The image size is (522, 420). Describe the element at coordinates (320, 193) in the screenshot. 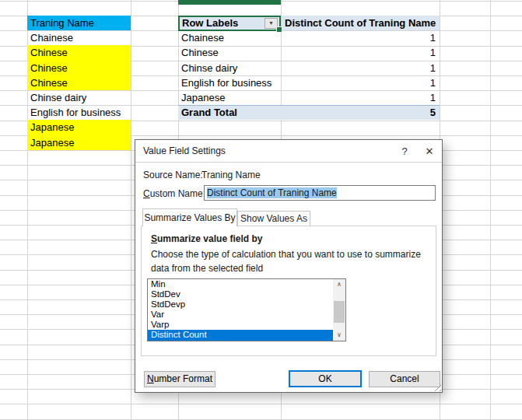

I see `custom-name-input: Distinct Count of Traning Name` at that location.